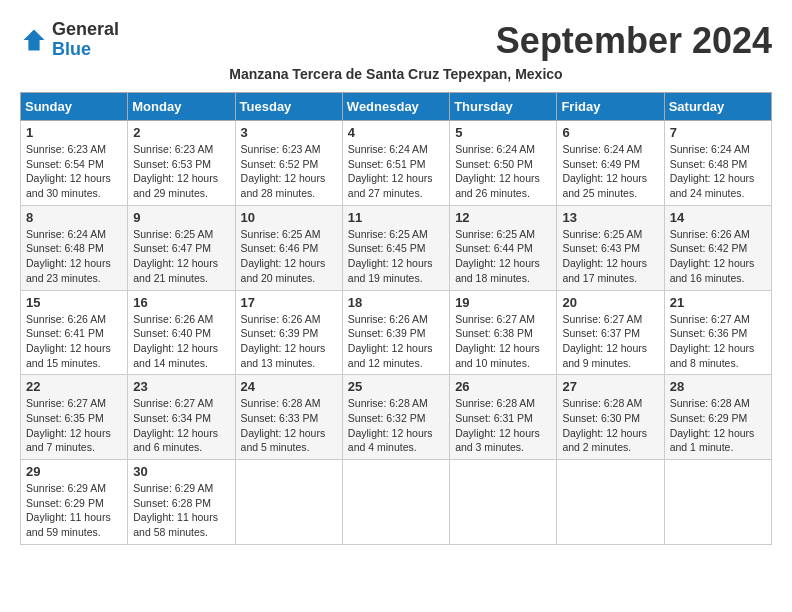  I want to click on sunset: Sunset: 6:54 PM, so click(65, 164).